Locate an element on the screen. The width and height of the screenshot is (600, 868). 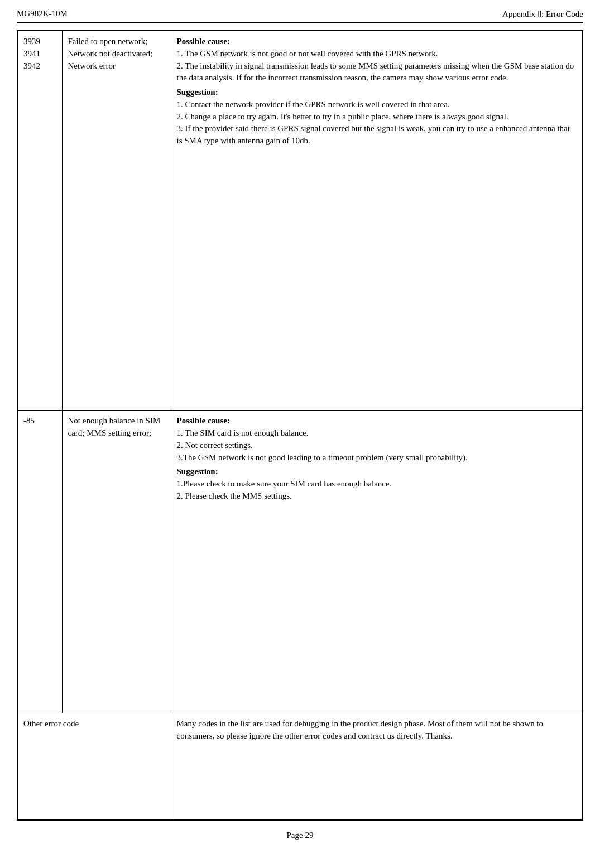
error-code-cell: -85 is located at coordinates (40, 562).